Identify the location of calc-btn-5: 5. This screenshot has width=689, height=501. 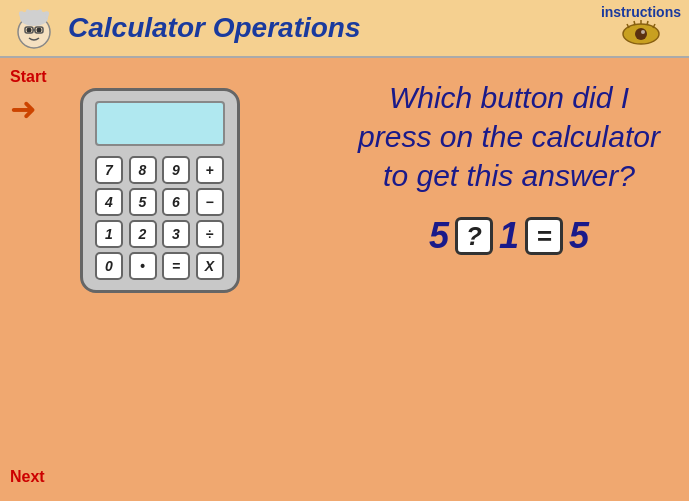
(143, 202).